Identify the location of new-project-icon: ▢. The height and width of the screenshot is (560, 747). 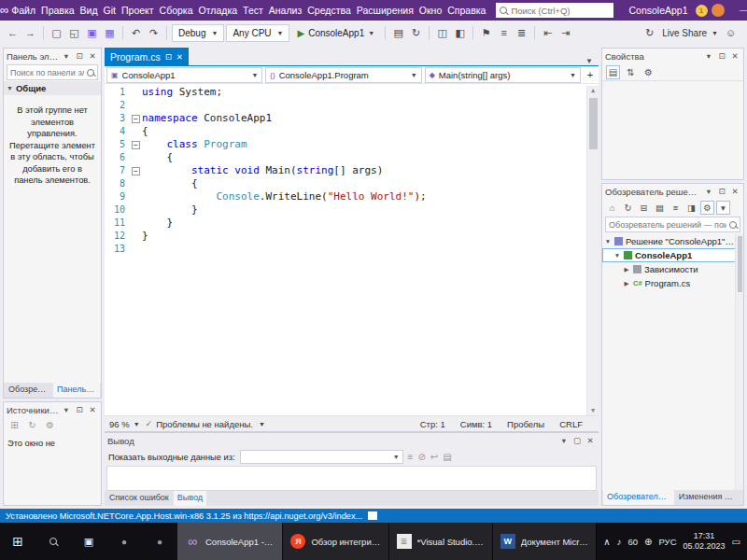
(56, 33).